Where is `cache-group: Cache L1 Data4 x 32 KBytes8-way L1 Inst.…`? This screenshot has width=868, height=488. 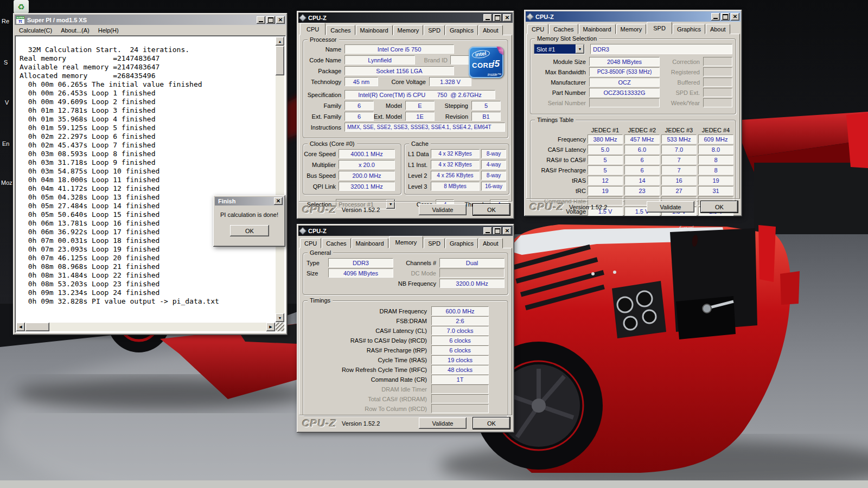
cache-group: Cache L1 Data4 x 32 KBytes8-way L1 Inst.… is located at coordinates (457, 169).